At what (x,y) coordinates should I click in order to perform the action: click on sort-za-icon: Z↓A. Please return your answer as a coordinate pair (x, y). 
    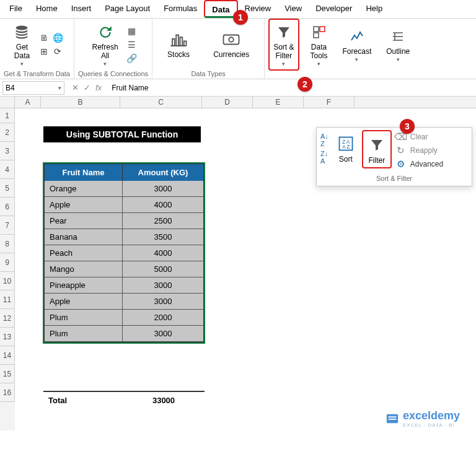
    Looking at the image, I should click on (325, 157).